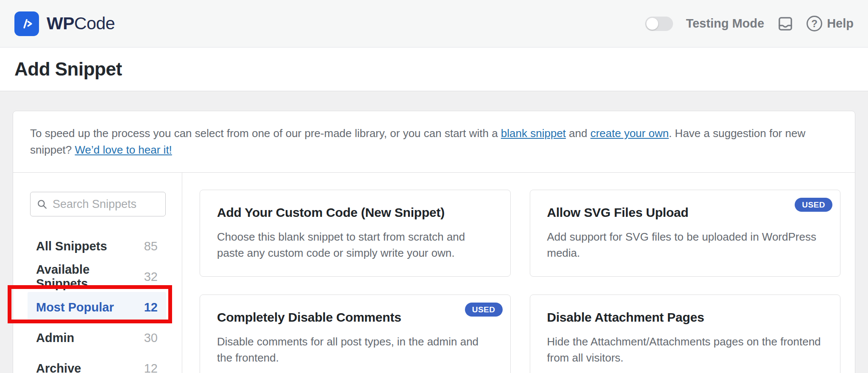 The height and width of the screenshot is (373, 868). Describe the element at coordinates (97, 307) in the screenshot. I see `sidebar-item-most-popular: Most Popular 12` at that location.